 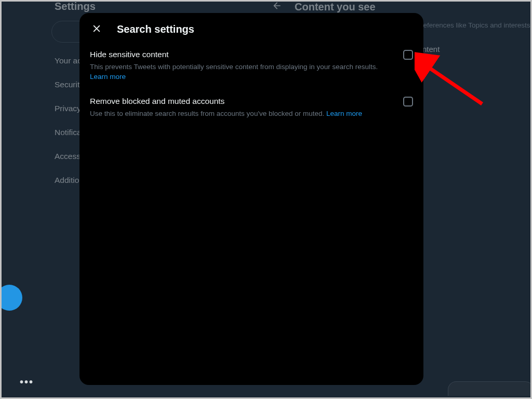 I want to click on more-menu-button: •••, so click(x=27, y=382).